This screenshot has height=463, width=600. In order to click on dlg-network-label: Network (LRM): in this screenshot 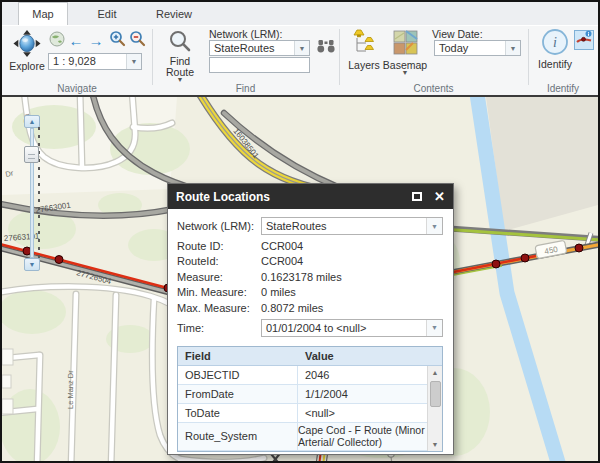, I will do `click(219, 226)`.